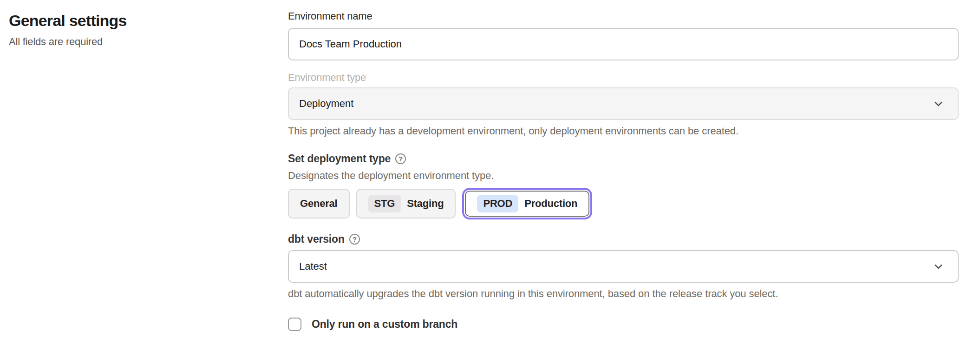 The image size is (980, 345). What do you see at coordinates (527, 204) in the screenshot?
I see `selected-option-ring: PROD Production` at bounding box center [527, 204].